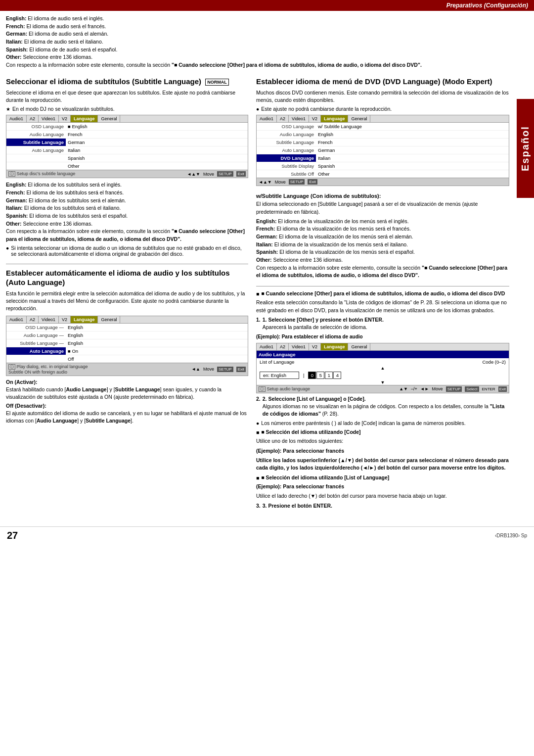  I want to click on with-subtitle-lang-entry: English: El idioma de la visualización d…, so click(383, 222).